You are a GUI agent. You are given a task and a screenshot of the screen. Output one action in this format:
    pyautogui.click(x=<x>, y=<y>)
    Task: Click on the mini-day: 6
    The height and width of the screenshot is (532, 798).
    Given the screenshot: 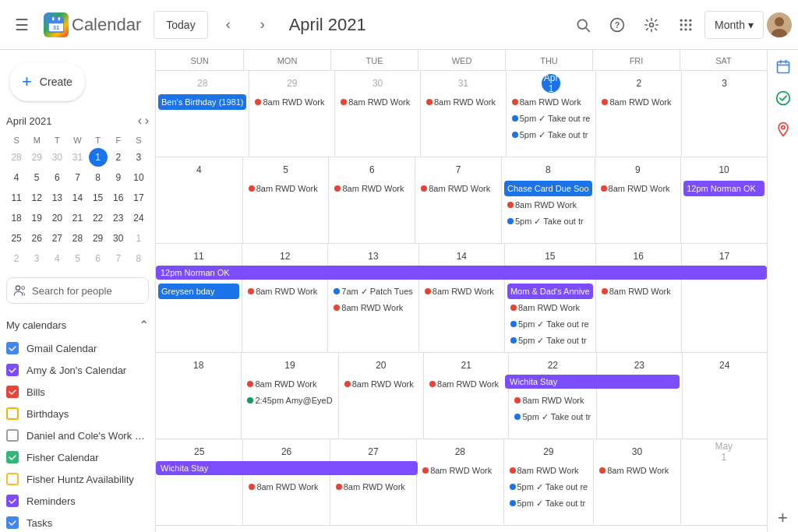 What is the action you would take?
    pyautogui.click(x=57, y=178)
    